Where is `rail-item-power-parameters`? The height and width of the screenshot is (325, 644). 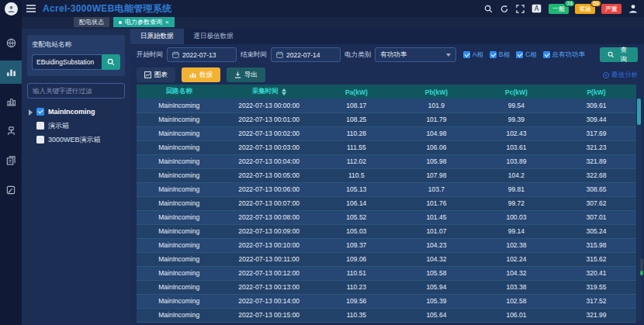 rail-item-power-parameters is located at coordinates (11, 72).